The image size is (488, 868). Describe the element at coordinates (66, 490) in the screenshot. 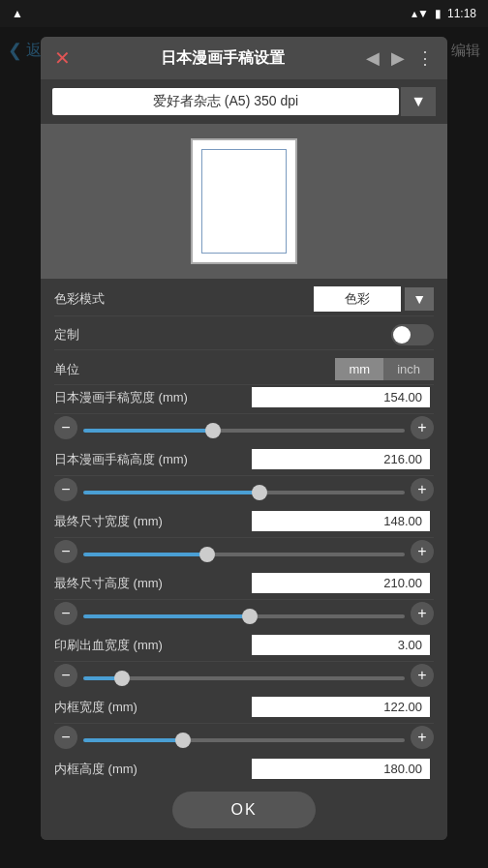

I see `slider-minus-1: −` at that location.